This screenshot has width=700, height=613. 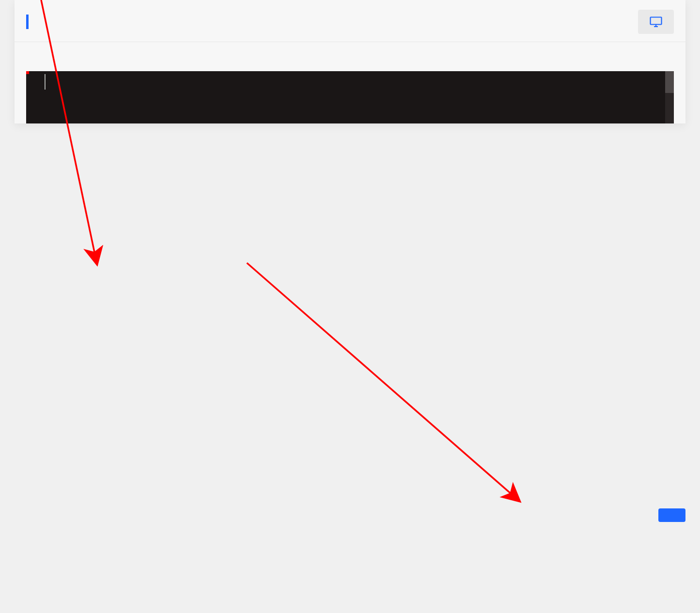 I want to click on view-mode-button, so click(x=656, y=22).